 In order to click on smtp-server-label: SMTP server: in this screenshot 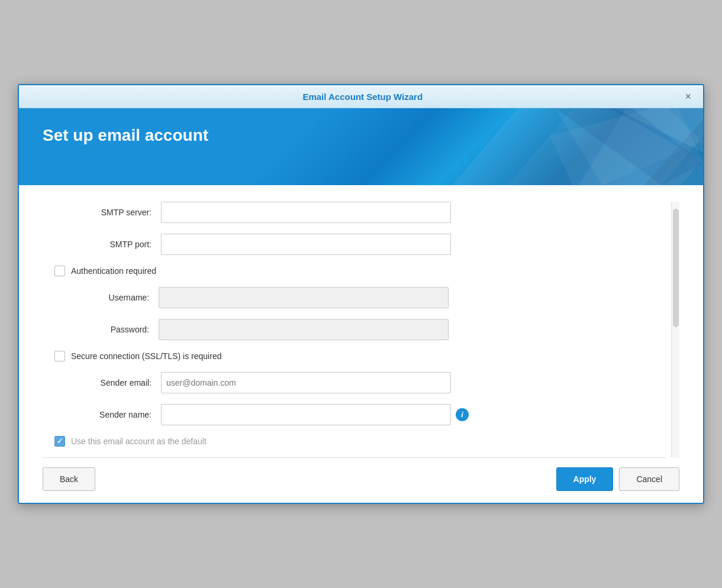, I will do `click(102, 212)`.